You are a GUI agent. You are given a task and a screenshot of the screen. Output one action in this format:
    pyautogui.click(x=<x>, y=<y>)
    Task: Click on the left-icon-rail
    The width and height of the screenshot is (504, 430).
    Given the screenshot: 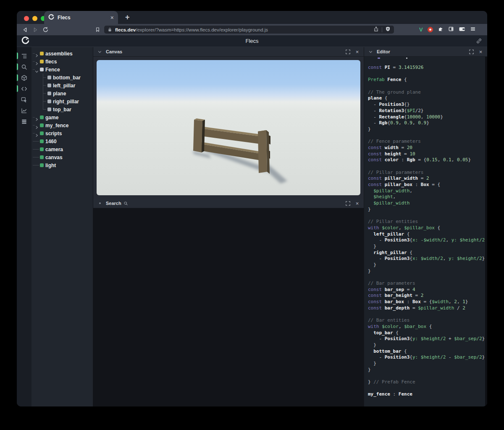 What is the action you would take?
    pyautogui.click(x=24, y=227)
    